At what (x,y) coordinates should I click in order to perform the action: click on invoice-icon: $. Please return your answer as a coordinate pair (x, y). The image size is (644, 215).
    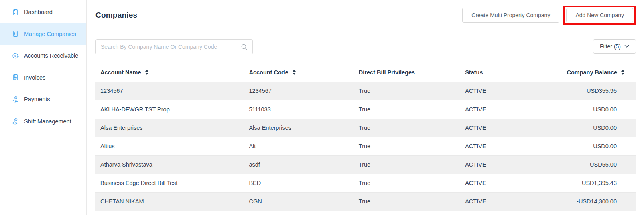
    Looking at the image, I should click on (15, 78).